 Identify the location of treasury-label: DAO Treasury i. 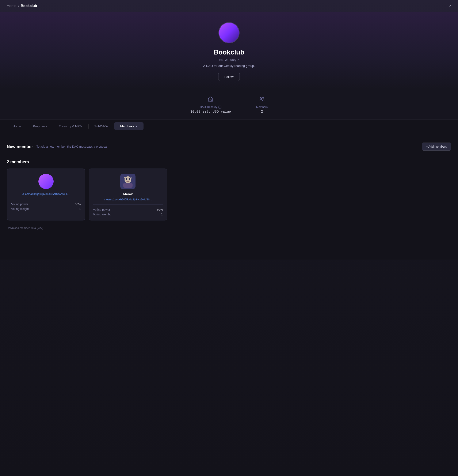
(210, 107).